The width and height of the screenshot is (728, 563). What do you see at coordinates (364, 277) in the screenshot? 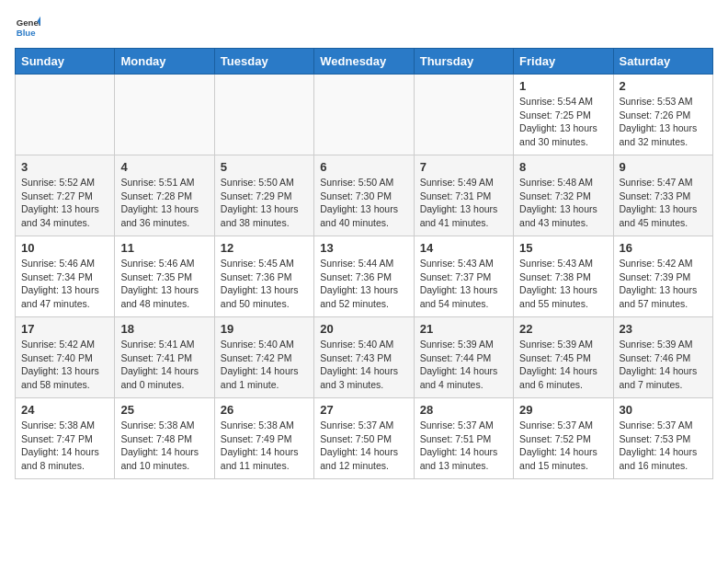
I see `week-row-3: 10Sunrise: 5:46 AMSunset: 7:34 PMDayligh…` at bounding box center [364, 277].